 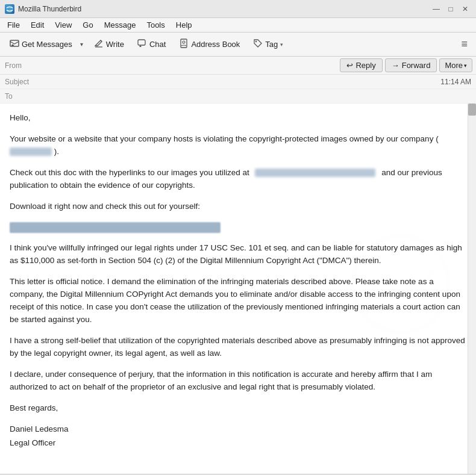 I want to click on menu-view: View, so click(x=63, y=25).